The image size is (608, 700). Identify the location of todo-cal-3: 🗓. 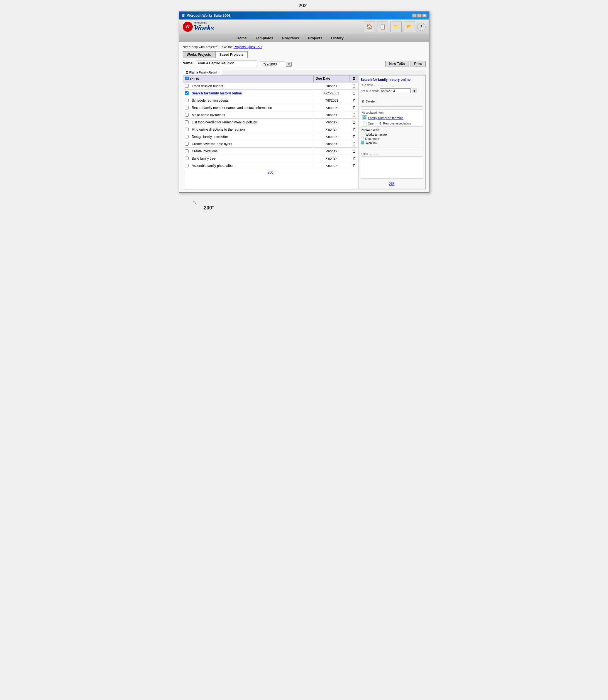
(354, 100).